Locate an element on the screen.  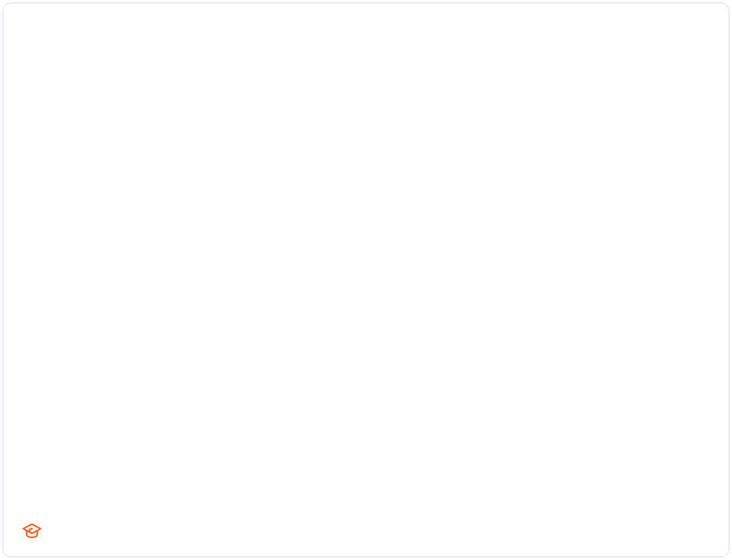
legend is located at coordinates (366, 32).